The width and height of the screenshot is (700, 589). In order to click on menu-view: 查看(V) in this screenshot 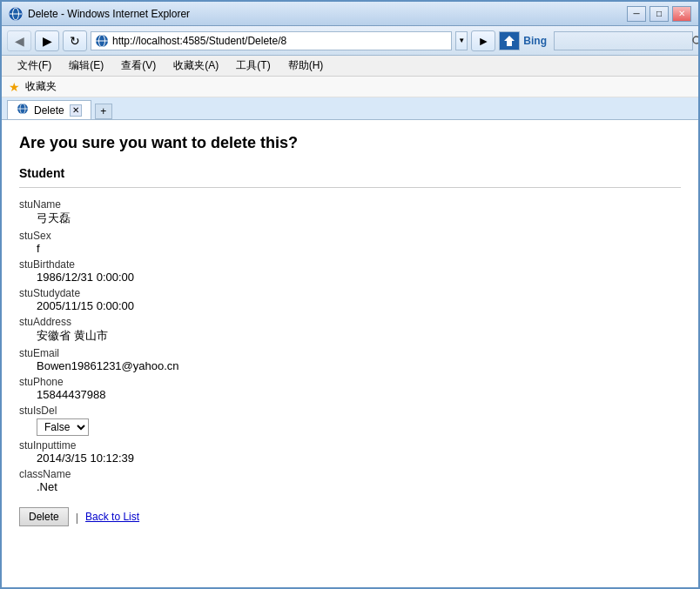, I will do `click(138, 66)`.